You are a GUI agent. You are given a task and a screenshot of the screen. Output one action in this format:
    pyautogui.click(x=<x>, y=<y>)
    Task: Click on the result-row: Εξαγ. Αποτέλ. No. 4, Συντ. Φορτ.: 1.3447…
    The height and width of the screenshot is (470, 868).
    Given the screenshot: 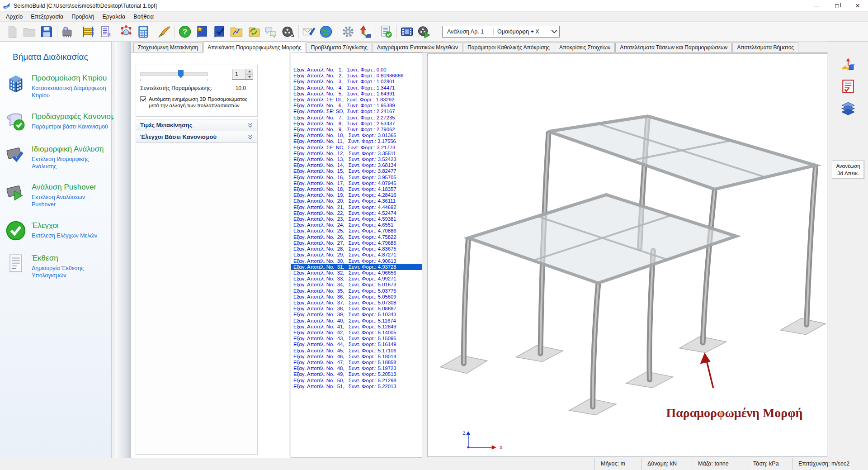 What is the action you would take?
    pyautogui.click(x=356, y=88)
    